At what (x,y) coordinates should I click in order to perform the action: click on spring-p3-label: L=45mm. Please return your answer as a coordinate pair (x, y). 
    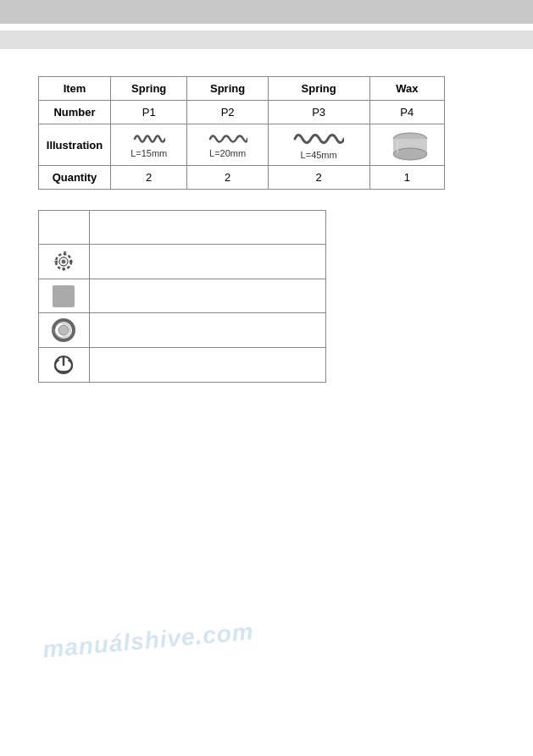
    Looking at the image, I should click on (319, 155).